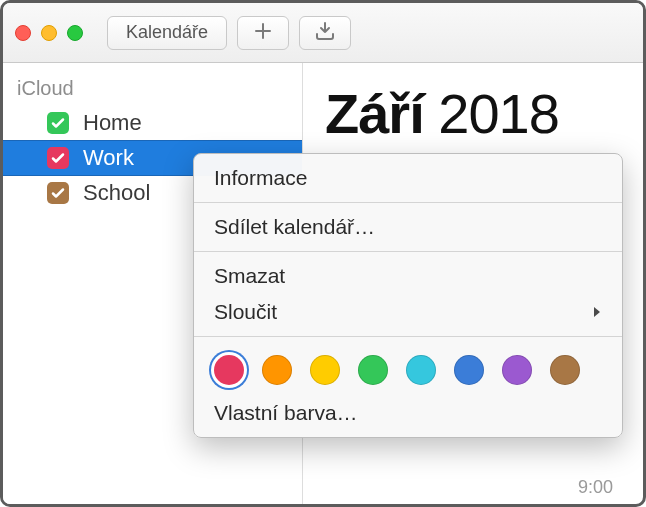  I want to click on menu-item-label: Vlastní barva…, so click(286, 413).